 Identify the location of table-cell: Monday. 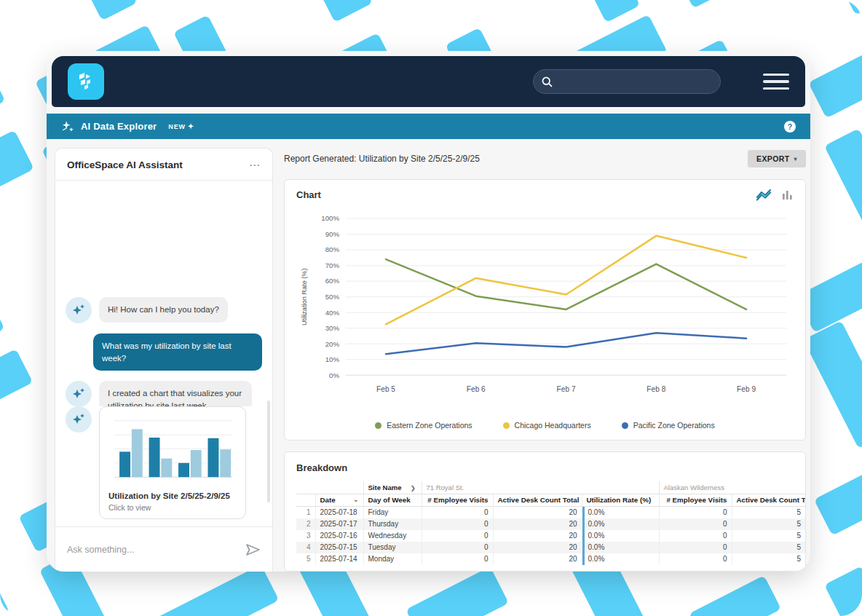
(392, 559).